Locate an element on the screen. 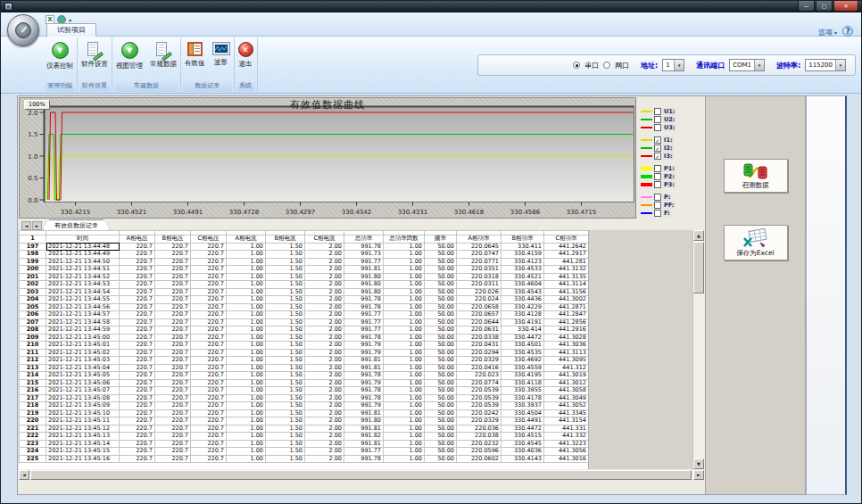 This screenshot has height=504, width=862. cell: 2021-12-21 13:45:15 is located at coordinates (83, 451).